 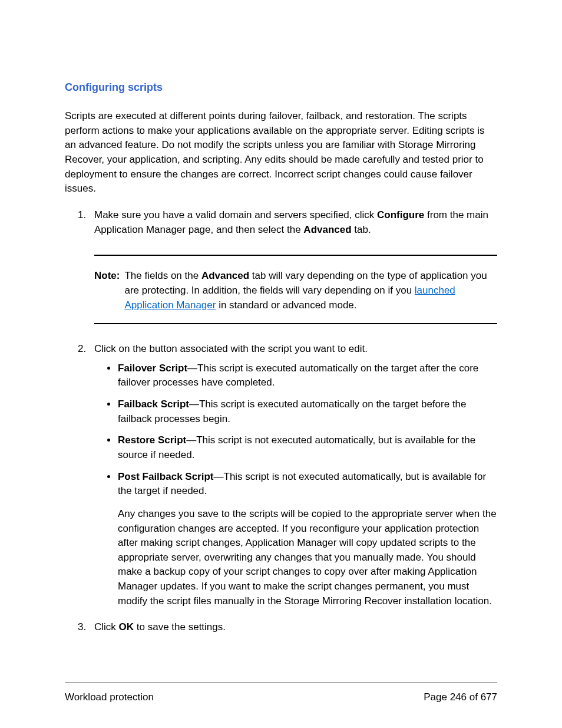 What do you see at coordinates (296, 266) in the screenshot?
I see `step-1: Make sure you have a valid domain and se…` at bounding box center [296, 266].